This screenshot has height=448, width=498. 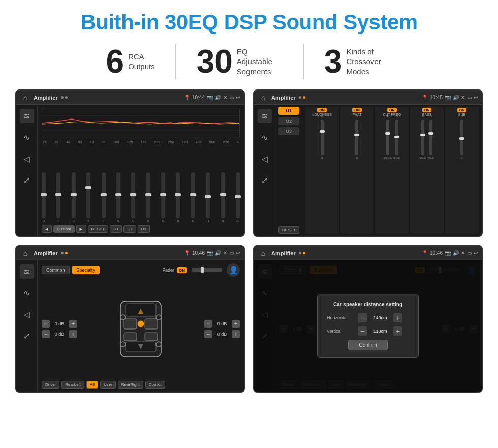 I want to click on vertical-plus-btn: +, so click(x=398, y=331).